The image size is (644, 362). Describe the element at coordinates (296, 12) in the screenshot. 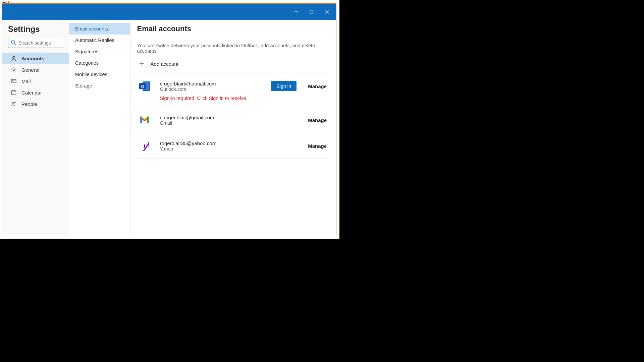

I see `minimize-icon` at that location.